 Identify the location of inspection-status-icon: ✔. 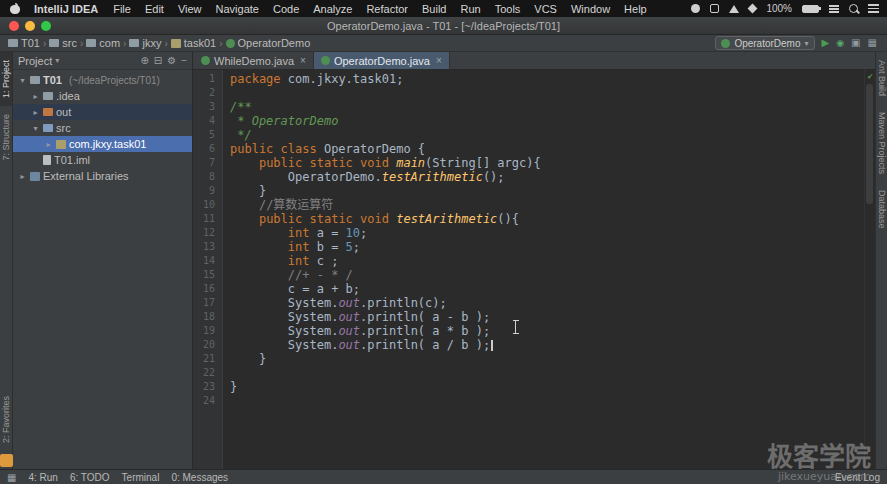
(870, 76).